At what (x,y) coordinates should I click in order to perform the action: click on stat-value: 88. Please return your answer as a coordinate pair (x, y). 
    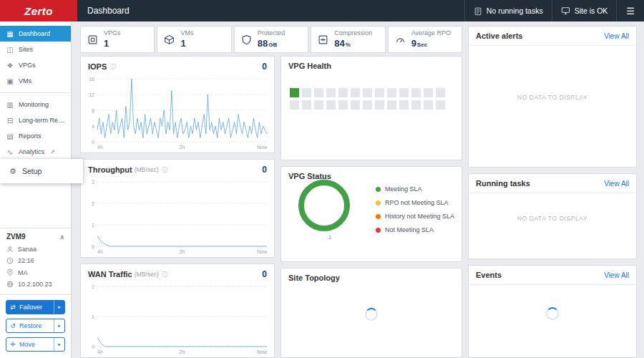
    Looking at the image, I should click on (263, 43).